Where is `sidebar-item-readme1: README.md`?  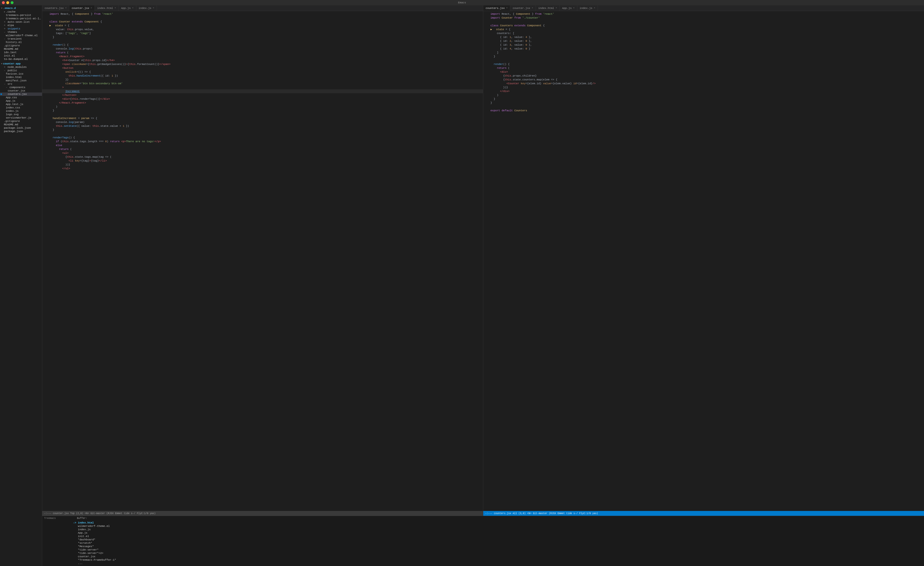 sidebar-item-readme1: README.md is located at coordinates (21, 49).